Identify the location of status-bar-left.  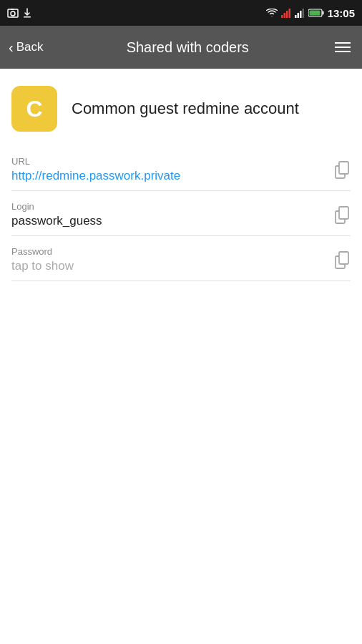
(19, 13).